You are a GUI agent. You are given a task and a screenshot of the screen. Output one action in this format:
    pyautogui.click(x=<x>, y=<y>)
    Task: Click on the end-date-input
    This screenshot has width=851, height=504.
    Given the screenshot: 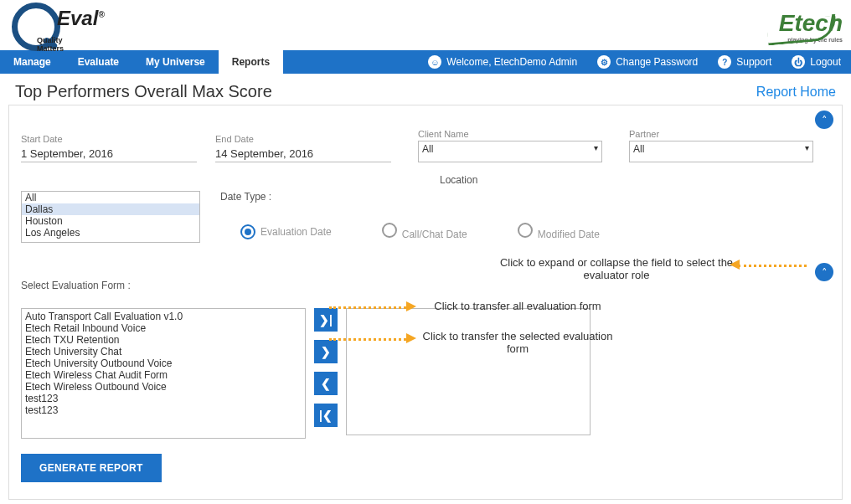 What is the action you would take?
    pyautogui.click(x=303, y=154)
    